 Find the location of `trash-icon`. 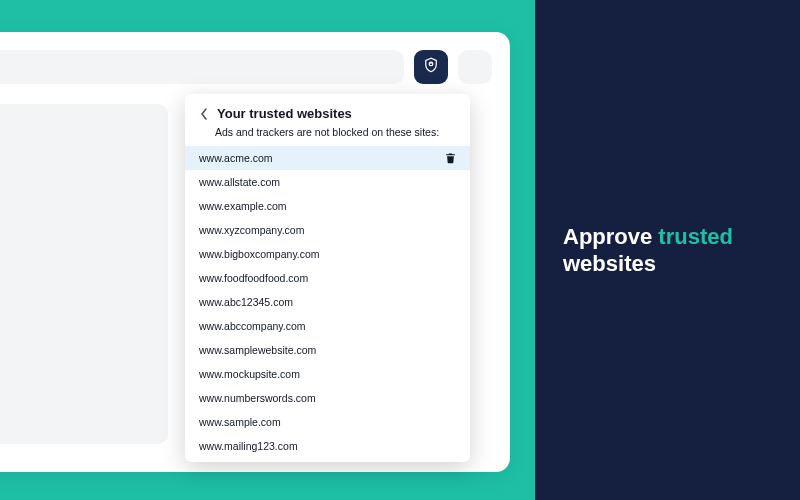

trash-icon is located at coordinates (450, 158).